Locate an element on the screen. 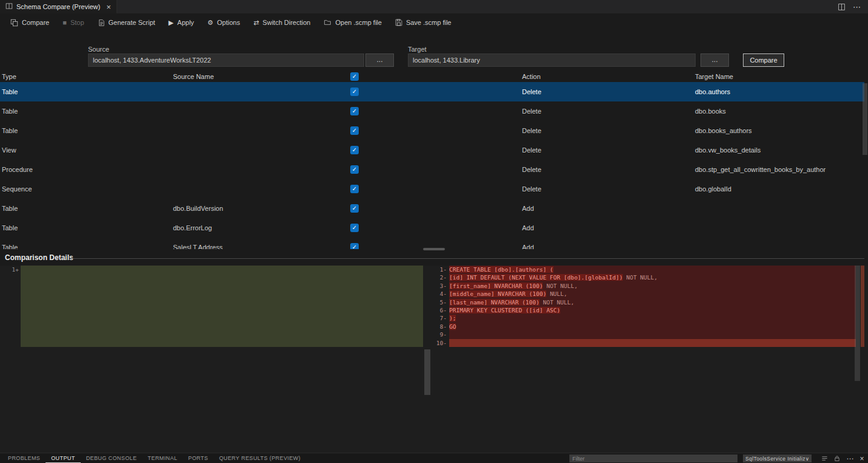 This screenshot has width=868, height=463. col-action: Action is located at coordinates (532, 77).